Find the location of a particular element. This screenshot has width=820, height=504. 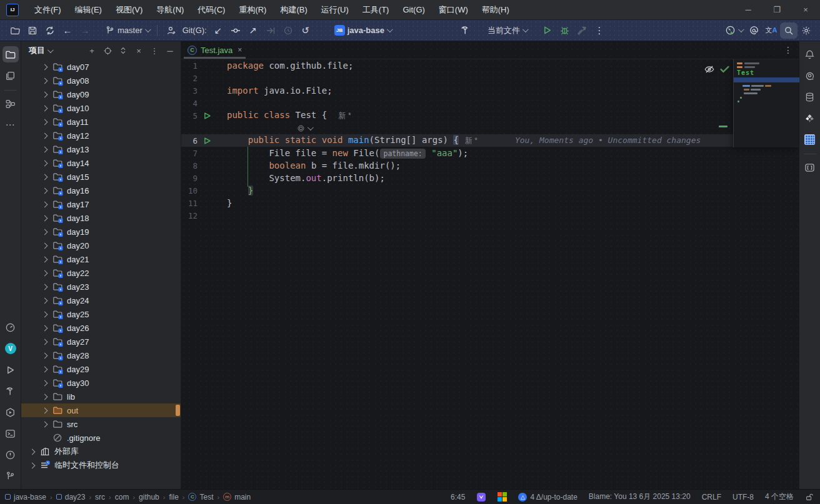

breadcrumb-file: file is located at coordinates (174, 497).